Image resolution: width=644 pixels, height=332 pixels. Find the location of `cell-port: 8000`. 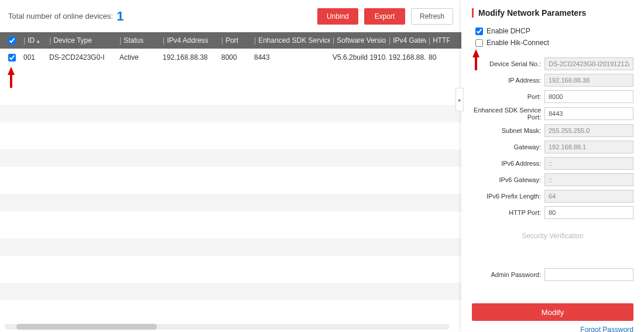

cell-port: 8000 is located at coordinates (235, 57).